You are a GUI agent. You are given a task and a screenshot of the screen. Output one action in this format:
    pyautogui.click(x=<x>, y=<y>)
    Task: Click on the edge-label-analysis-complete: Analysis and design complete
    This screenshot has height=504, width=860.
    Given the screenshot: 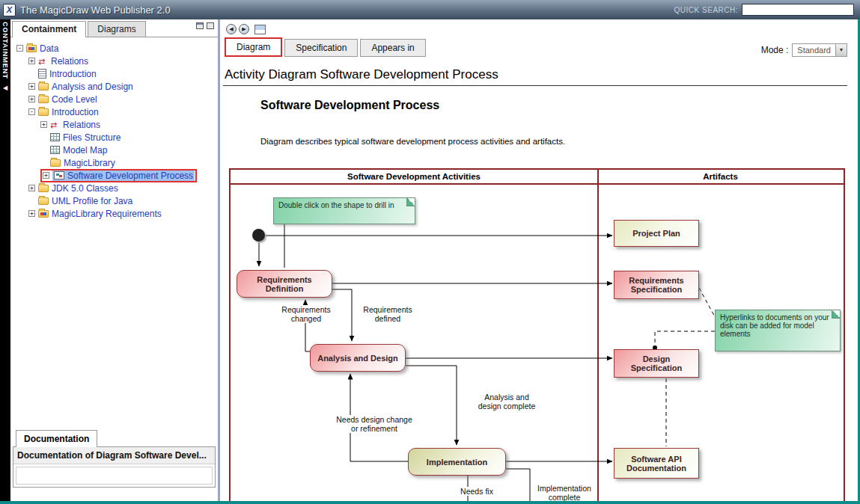 What is the action you would take?
    pyautogui.click(x=507, y=402)
    